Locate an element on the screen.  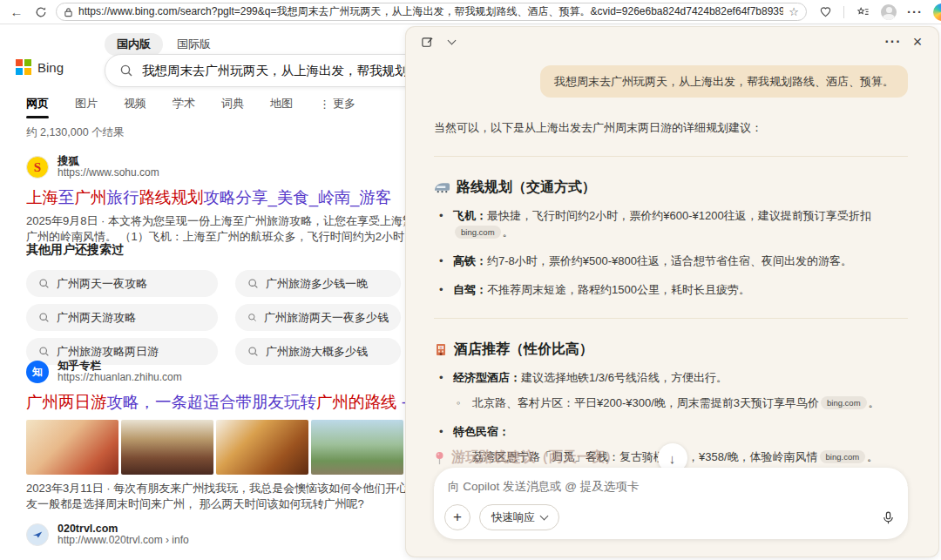
microphone-icon is located at coordinates (889, 517).